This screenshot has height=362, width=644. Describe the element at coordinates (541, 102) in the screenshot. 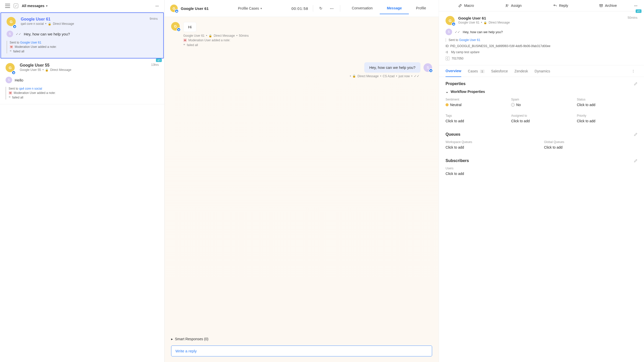

I see `property-spam: Spam iNo` at that location.